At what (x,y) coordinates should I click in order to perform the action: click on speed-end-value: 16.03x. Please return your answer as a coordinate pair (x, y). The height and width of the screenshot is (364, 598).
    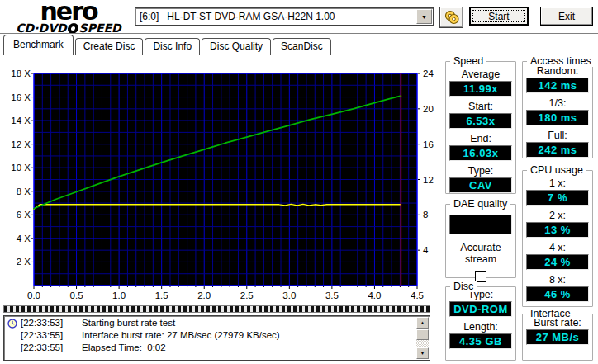
    Looking at the image, I should click on (481, 154).